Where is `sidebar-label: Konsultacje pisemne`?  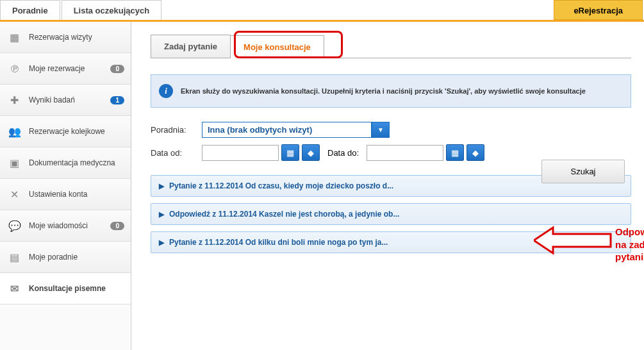 sidebar-label: Konsultacje pisemne is located at coordinates (67, 288).